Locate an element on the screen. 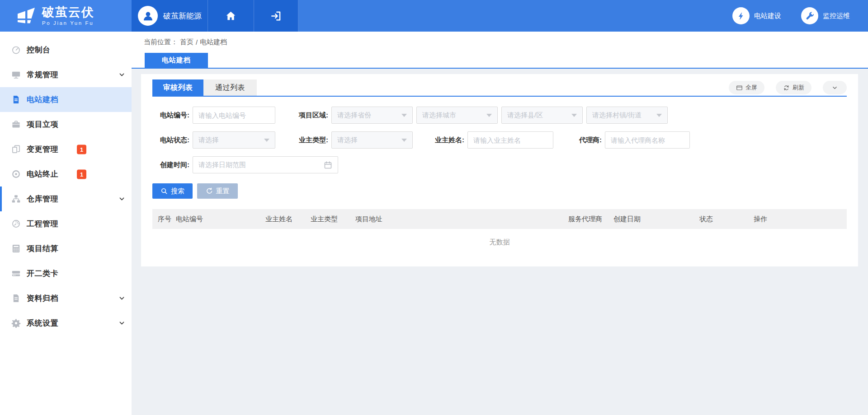 This screenshot has width=868, height=415. sidebar-item-engineering-management: 工程管理 is located at coordinates (66, 224).